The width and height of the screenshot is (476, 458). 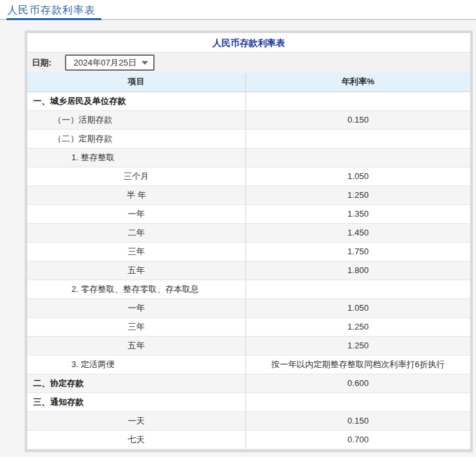 I want to click on table-row: 二、协定存款 0.600, so click(x=249, y=383).